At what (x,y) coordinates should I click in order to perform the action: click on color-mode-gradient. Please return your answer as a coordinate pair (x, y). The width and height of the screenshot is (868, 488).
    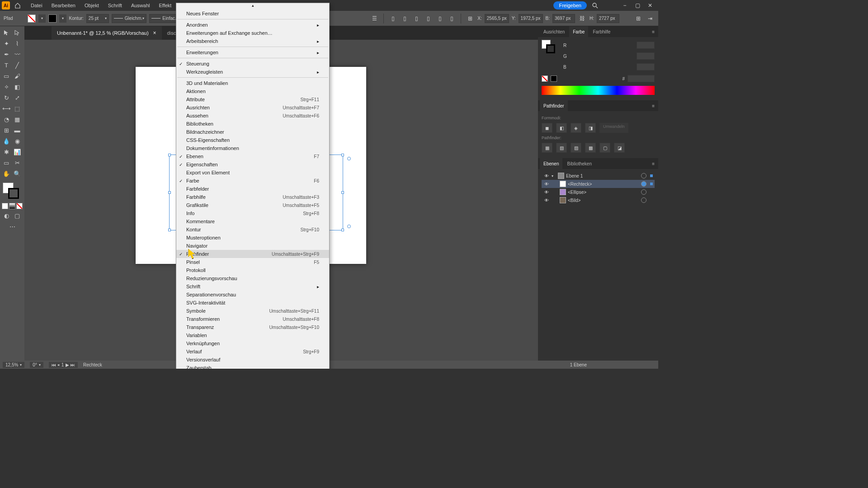
    Looking at the image, I should click on (12, 206).